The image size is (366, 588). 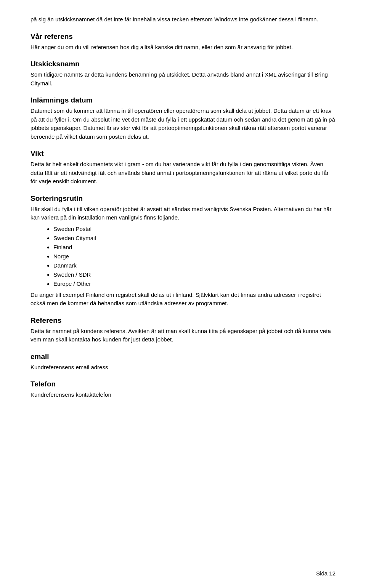 What do you see at coordinates (183, 384) in the screenshot?
I see `telefon-heading: Telefon` at bounding box center [183, 384].